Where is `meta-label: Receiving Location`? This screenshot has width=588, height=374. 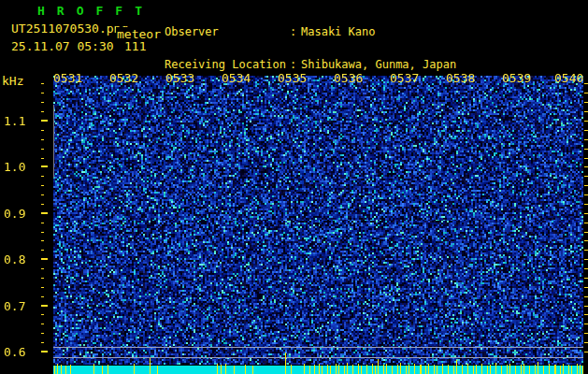
meta-label: Receiving Location is located at coordinates (227, 65).